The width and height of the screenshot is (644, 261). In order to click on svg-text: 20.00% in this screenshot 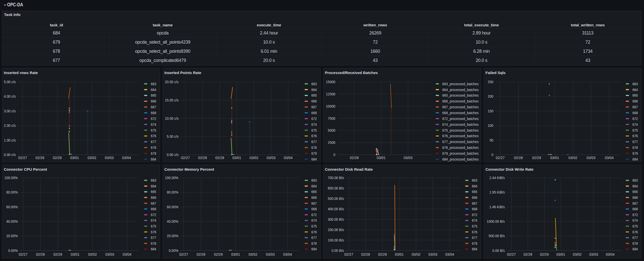, I will do `click(12, 236)`.